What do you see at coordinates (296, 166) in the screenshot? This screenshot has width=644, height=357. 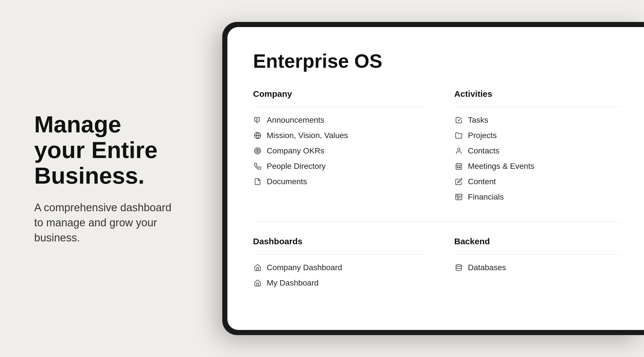 I see `people-directory-label: People Directory` at bounding box center [296, 166].